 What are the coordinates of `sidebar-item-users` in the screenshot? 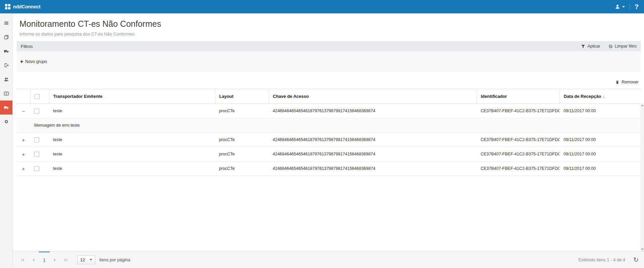 It's located at (6, 79).